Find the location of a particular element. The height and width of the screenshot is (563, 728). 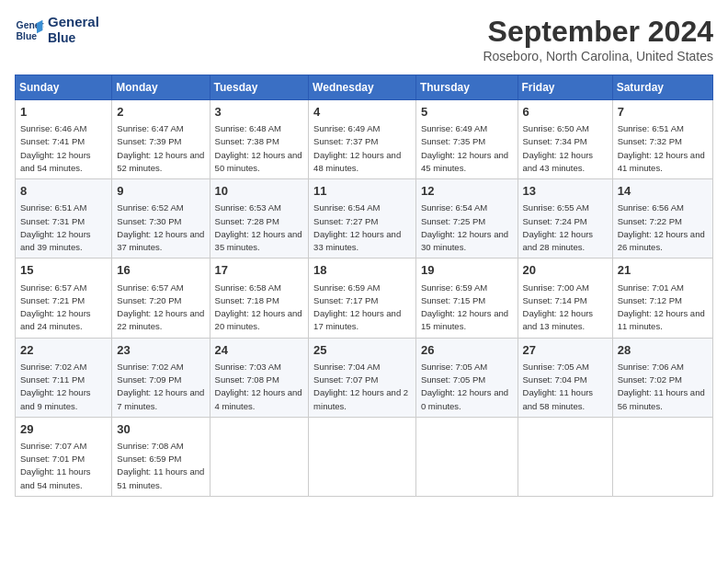

svg-text: Blue is located at coordinates (28, 35).